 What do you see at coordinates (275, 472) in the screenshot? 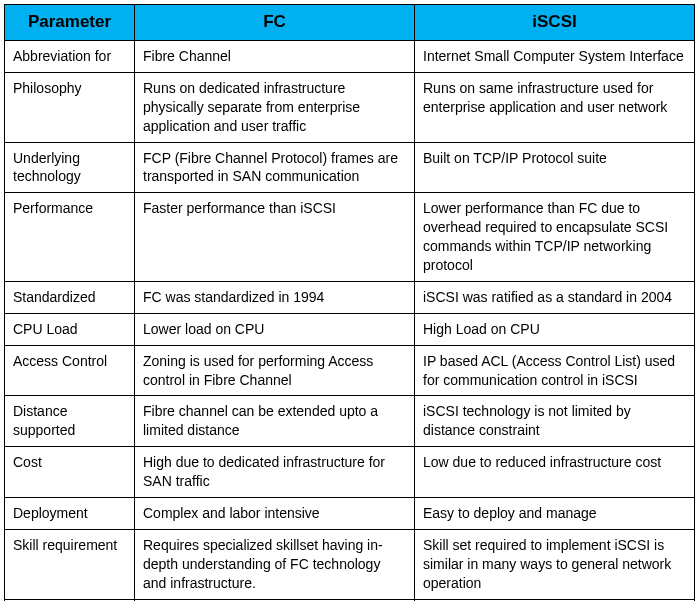
I see `fc-cell: High due to dedicated infrastructure for…` at bounding box center [275, 472].